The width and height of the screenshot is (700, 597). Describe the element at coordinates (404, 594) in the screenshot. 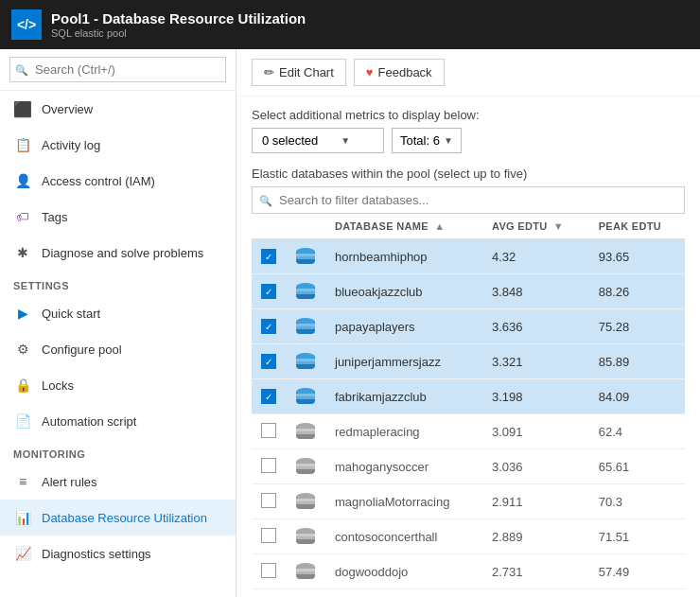

I see `row-db-name: osageopera` at that location.